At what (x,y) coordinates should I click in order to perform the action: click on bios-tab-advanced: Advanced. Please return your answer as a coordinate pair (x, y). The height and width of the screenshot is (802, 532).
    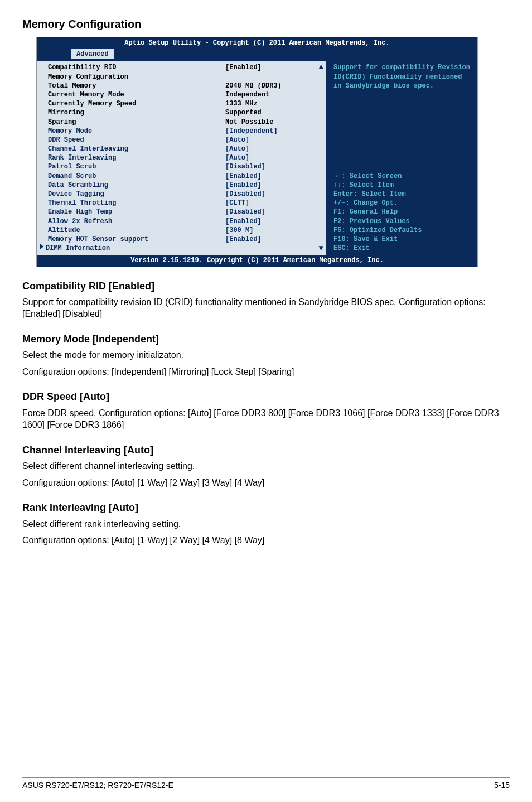
    Looking at the image, I should click on (93, 54).